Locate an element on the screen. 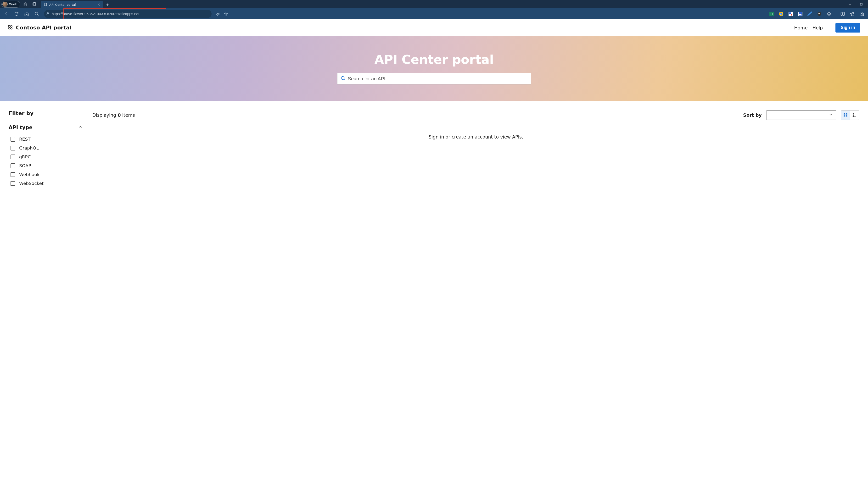 The height and width of the screenshot is (488, 868). collections-icon is located at coordinates (862, 14).